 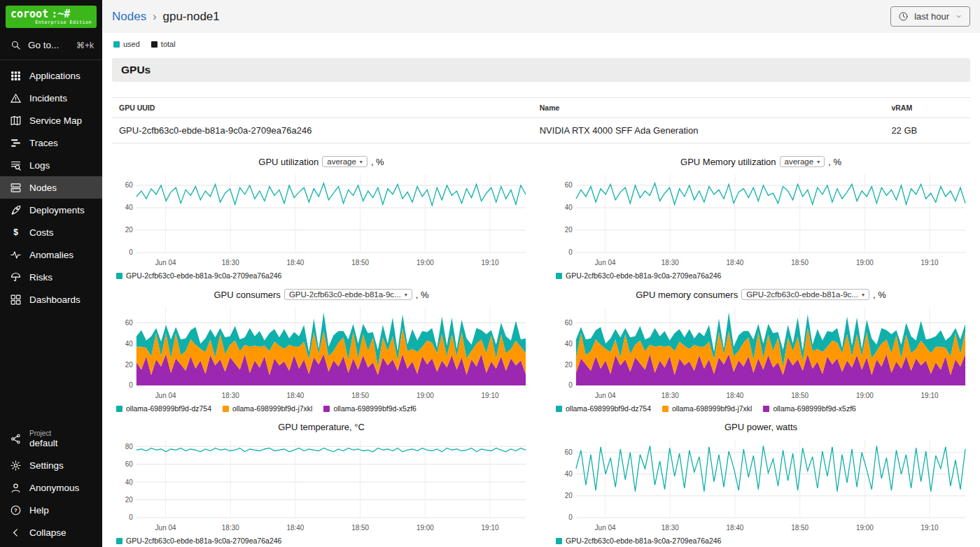 I want to click on sidebar-item-incidents: Incidents, so click(x=51, y=98).